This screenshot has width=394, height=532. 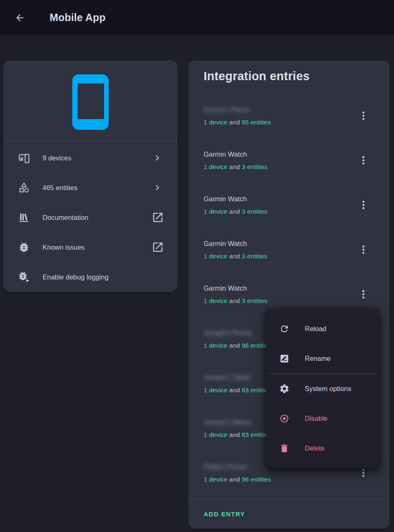 I want to click on info-row-label: Documentation, so click(x=65, y=217).